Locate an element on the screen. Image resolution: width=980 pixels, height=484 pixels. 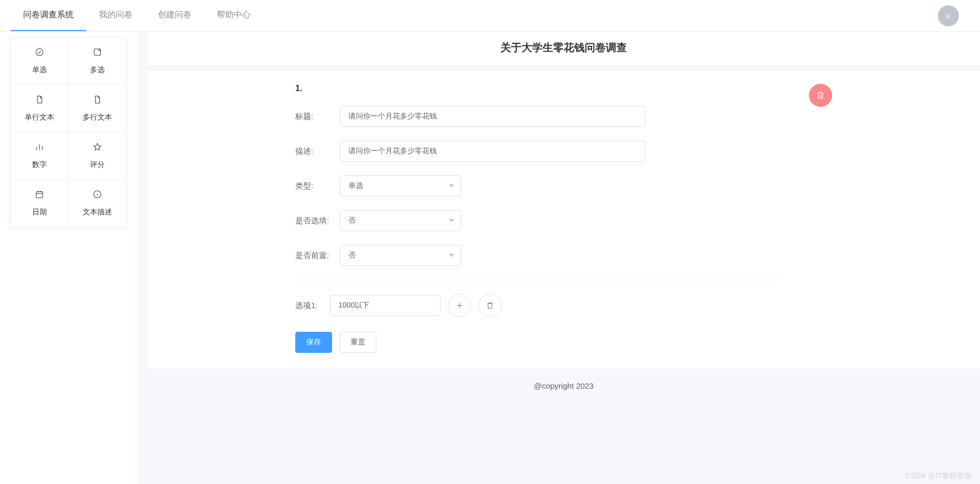
palette-label: 日期 is located at coordinates (39, 212).